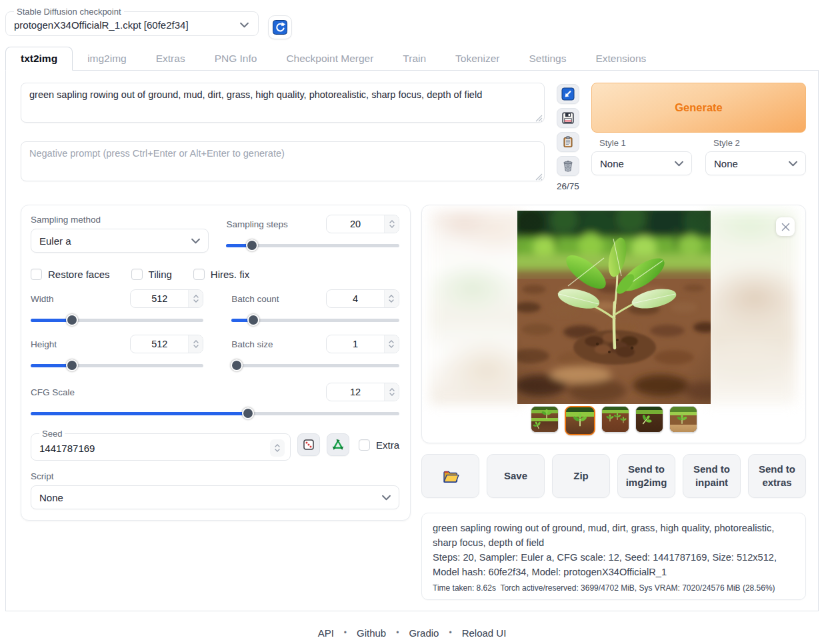 The image size is (824, 644). Describe the element at coordinates (255, 299) in the screenshot. I see `batch-count-label: Batch count` at that location.